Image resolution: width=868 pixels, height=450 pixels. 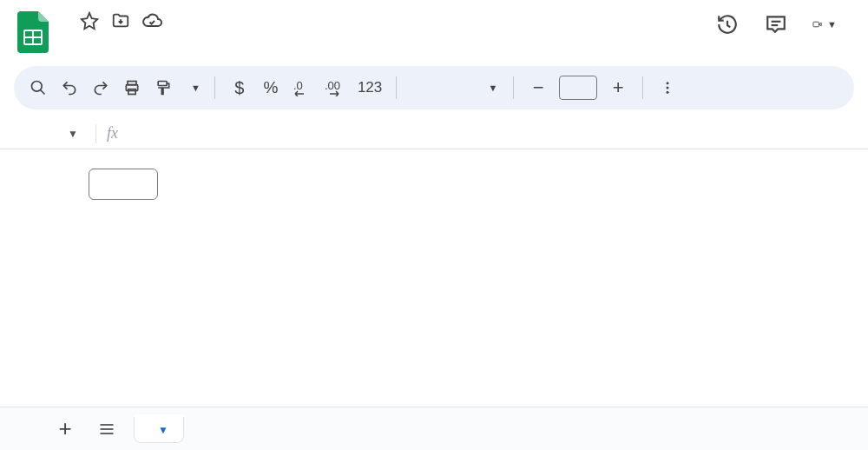 I want to click on toolbar: ▼ $ % .0 .00 123 ▼ − +, so click(x=434, y=88).